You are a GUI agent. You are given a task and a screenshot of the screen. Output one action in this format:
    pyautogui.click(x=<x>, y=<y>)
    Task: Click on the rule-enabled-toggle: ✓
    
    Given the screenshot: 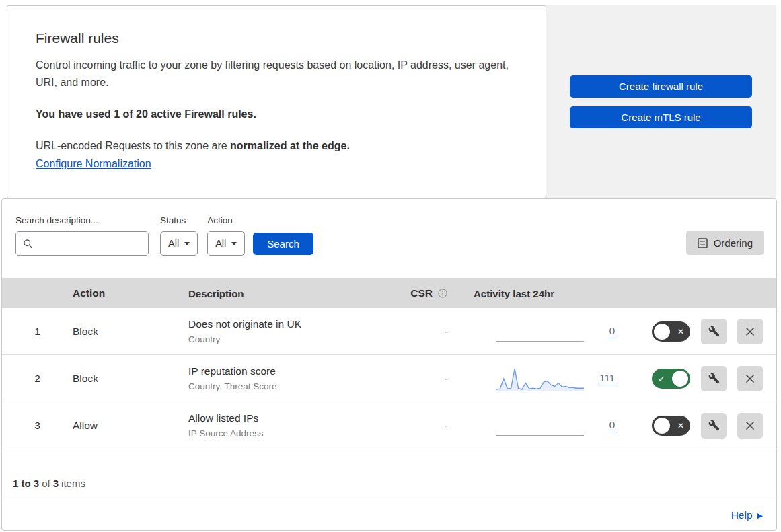 What is the action you would take?
    pyautogui.click(x=671, y=379)
    